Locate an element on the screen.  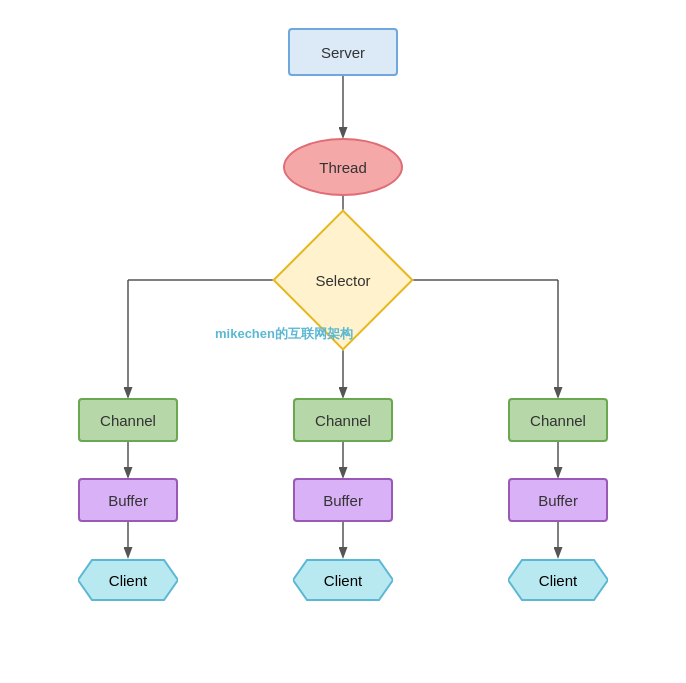
buffer-mid-label: Buffer is located at coordinates (343, 500).